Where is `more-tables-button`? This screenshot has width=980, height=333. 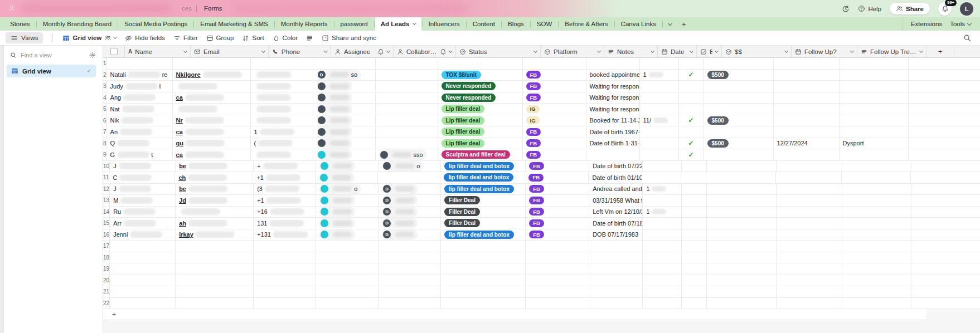
more-tables-button is located at coordinates (670, 24).